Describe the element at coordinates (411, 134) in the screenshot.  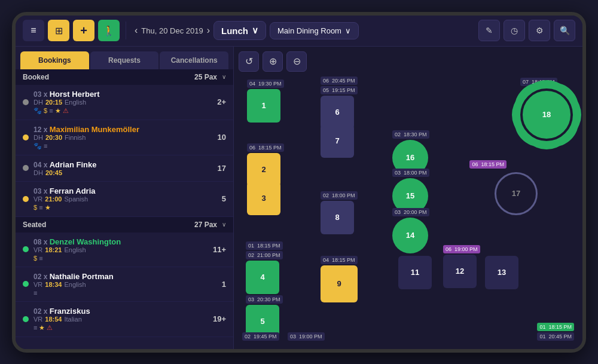
I see `time-badge-16: 02 18:30 PM` at that location.